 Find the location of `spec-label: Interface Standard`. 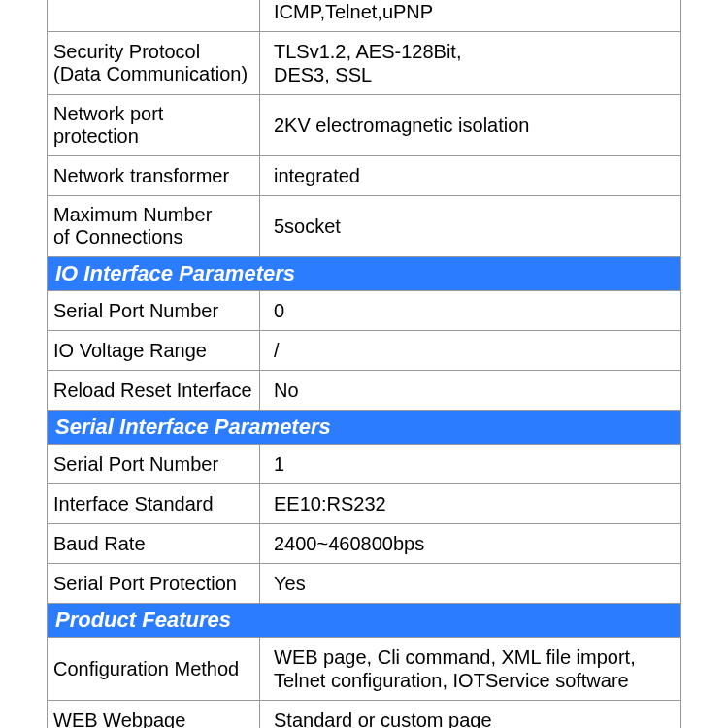

spec-label: Interface Standard is located at coordinates (153, 504).